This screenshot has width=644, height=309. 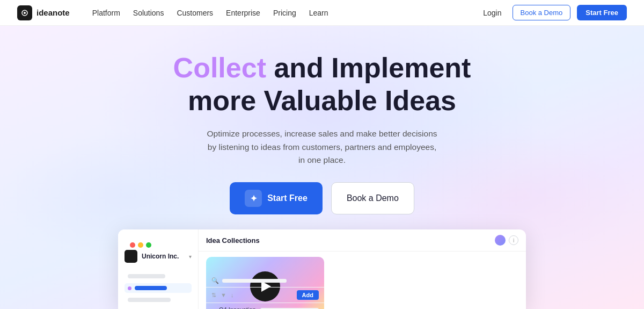 What do you see at coordinates (322, 85) in the screenshot?
I see `hero-title: Collect and Implement more Valuable Idea…` at bounding box center [322, 85].